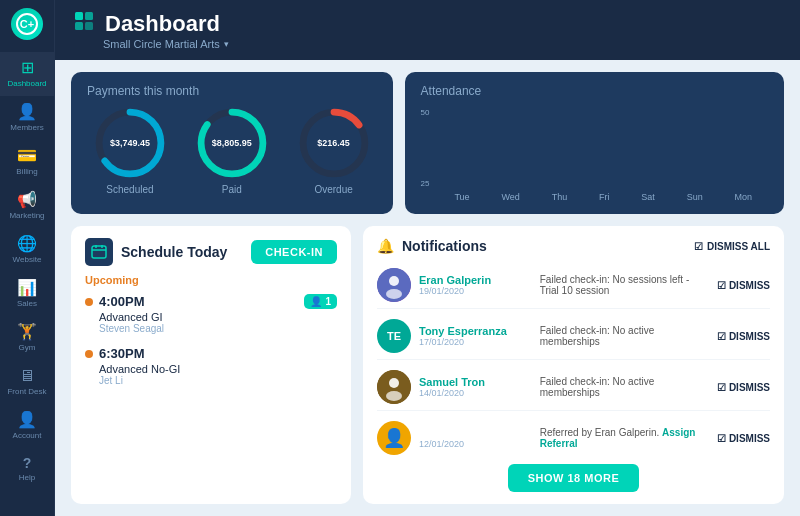  What do you see at coordinates (732, 246) in the screenshot?
I see `dismiss-all-button: ☑ DISMISS ALL` at bounding box center [732, 246].